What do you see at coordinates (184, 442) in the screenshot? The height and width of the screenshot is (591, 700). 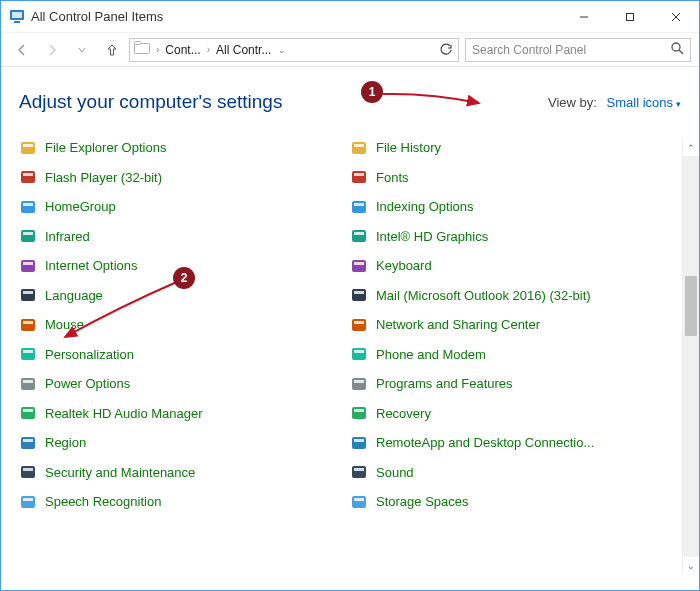 I see `control-panel-item: Region` at bounding box center [184, 442].